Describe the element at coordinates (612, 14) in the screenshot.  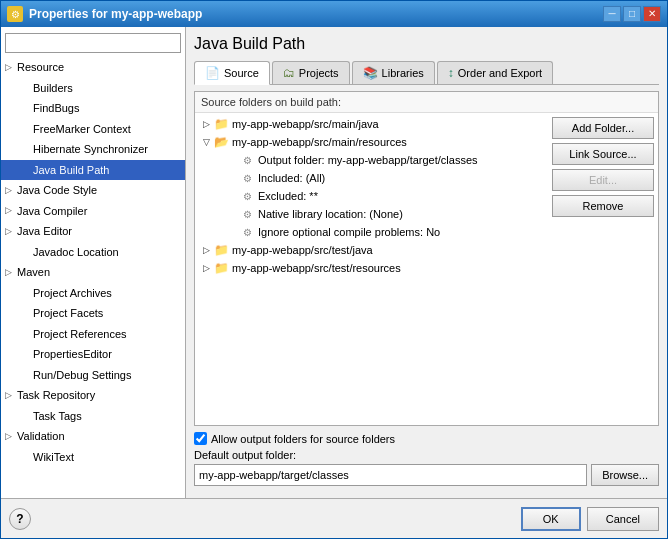
I see `minimize-button: ─` at that location.